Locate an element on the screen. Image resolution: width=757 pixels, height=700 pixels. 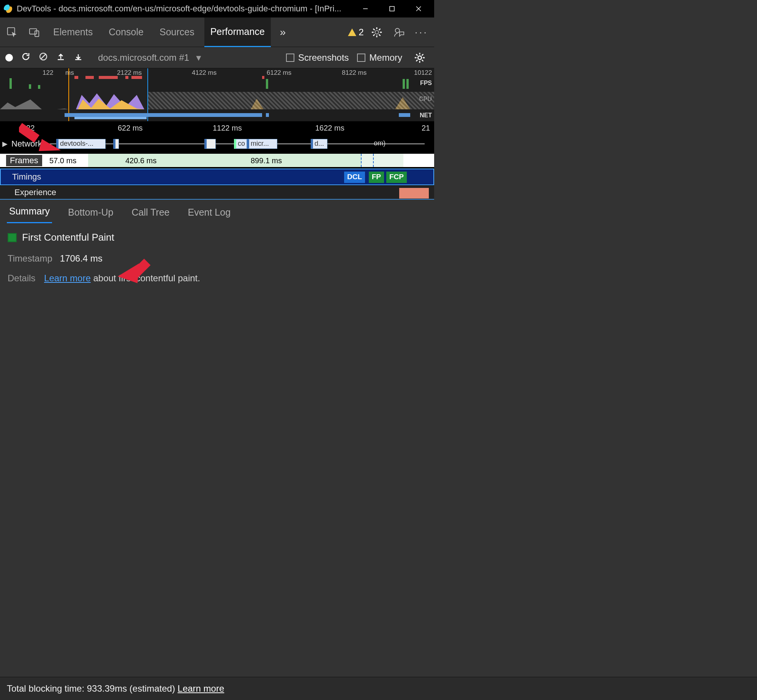
summary-title: First Contentful Paint is located at coordinates (68, 238).